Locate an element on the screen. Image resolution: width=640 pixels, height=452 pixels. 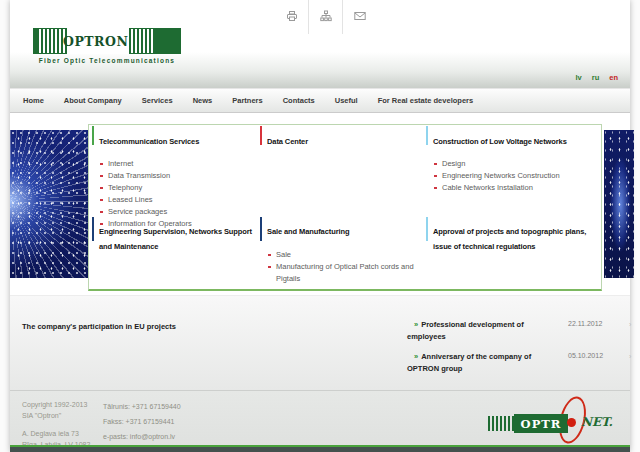
footer-contacts-block: Tālrunis: +371 67159440 Fakss: +371 6715… is located at coordinates (142, 424).